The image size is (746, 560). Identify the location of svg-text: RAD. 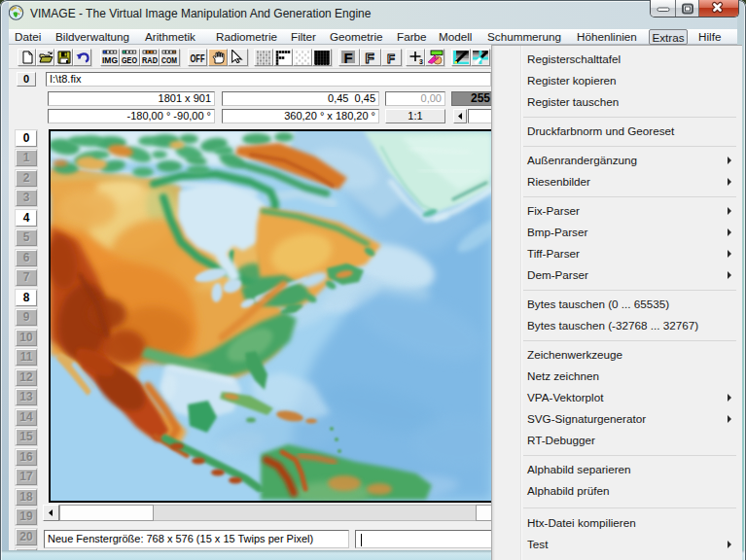
(150, 60).